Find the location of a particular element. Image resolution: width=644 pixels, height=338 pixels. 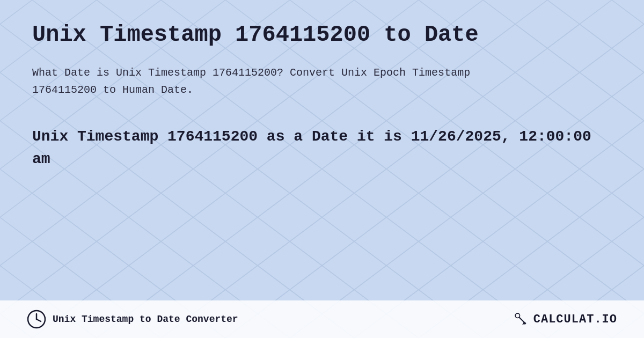

footer-bar: Unix Timestamp to Date Converter CALCULA… is located at coordinates (322, 319).